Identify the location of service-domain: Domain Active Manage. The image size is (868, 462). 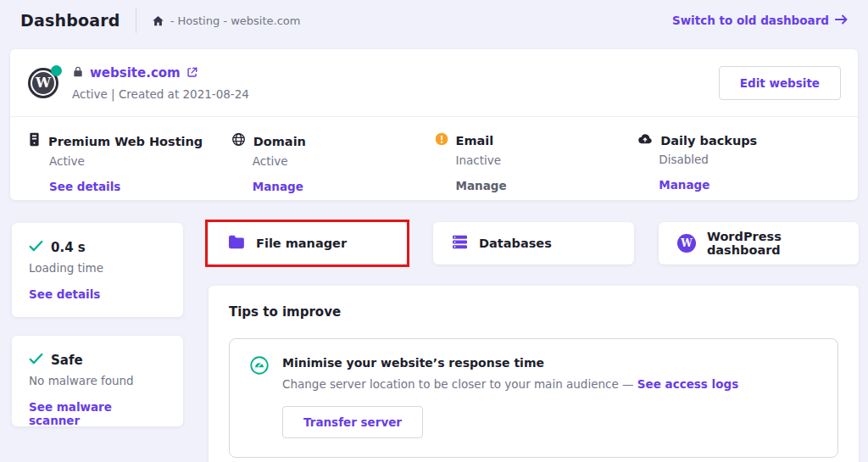
(333, 163).